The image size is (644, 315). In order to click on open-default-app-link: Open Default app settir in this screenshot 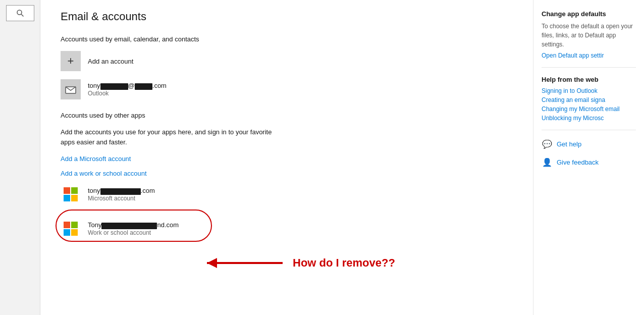, I will do `click(588, 56)`.